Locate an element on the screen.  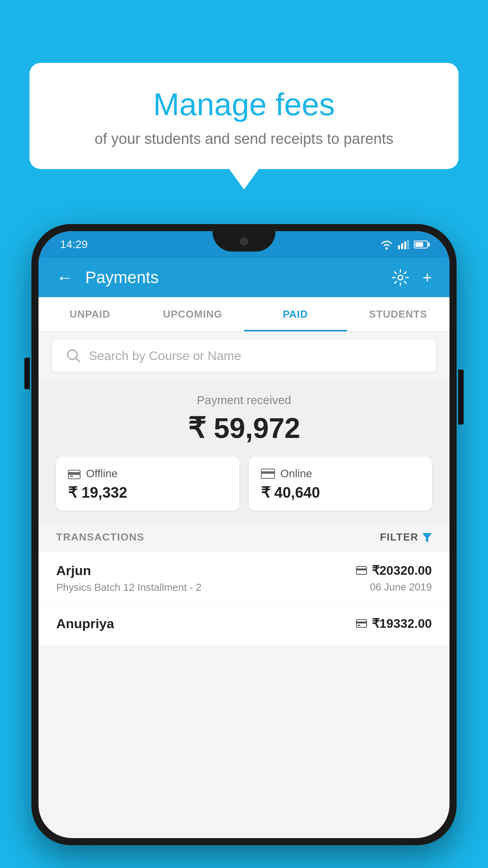
online-card: Online ₹ 40,640 is located at coordinates (341, 484).